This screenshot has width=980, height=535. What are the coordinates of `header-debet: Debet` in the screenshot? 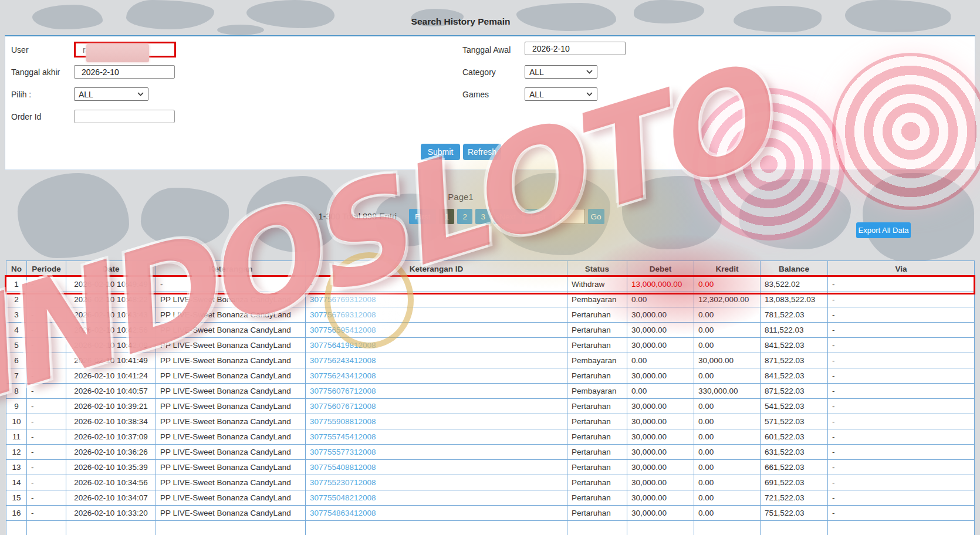 It's located at (661, 269).